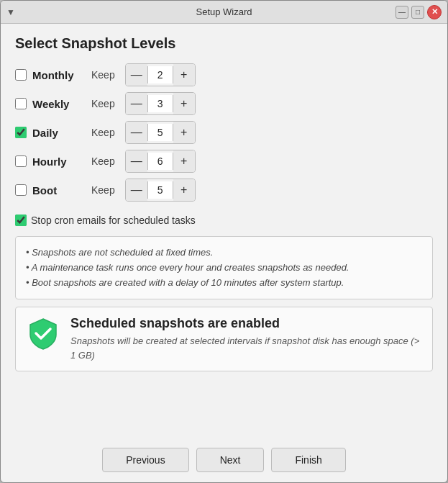 Image resolution: width=448 pixels, height=483 pixels. Describe the element at coordinates (58, 104) in the screenshot. I see `weekly-label: Weekly` at that location.